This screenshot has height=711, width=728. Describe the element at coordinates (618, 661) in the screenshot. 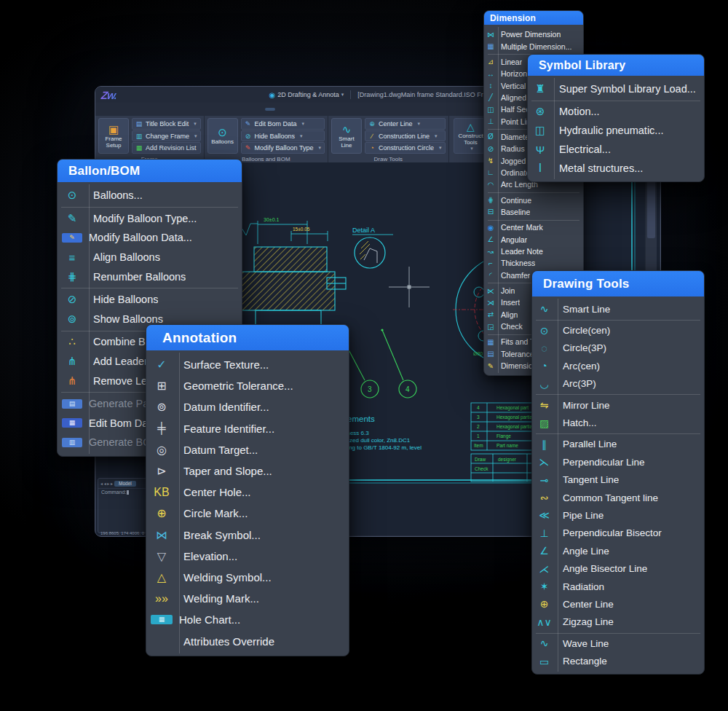

I see `menu-item-rectangle: ▭Rectangle` at that location.